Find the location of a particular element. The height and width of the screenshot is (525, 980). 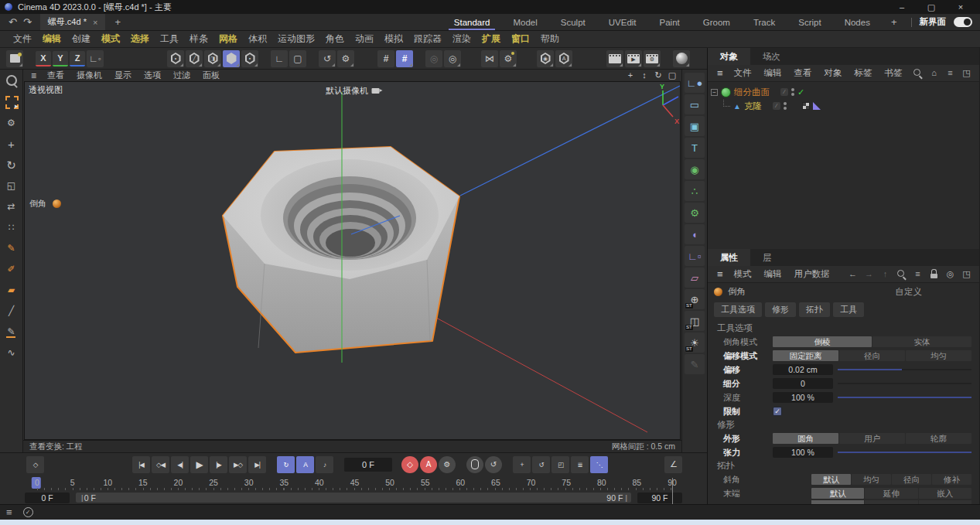

transfer-icon: ⇄ is located at coordinates (12, 206).